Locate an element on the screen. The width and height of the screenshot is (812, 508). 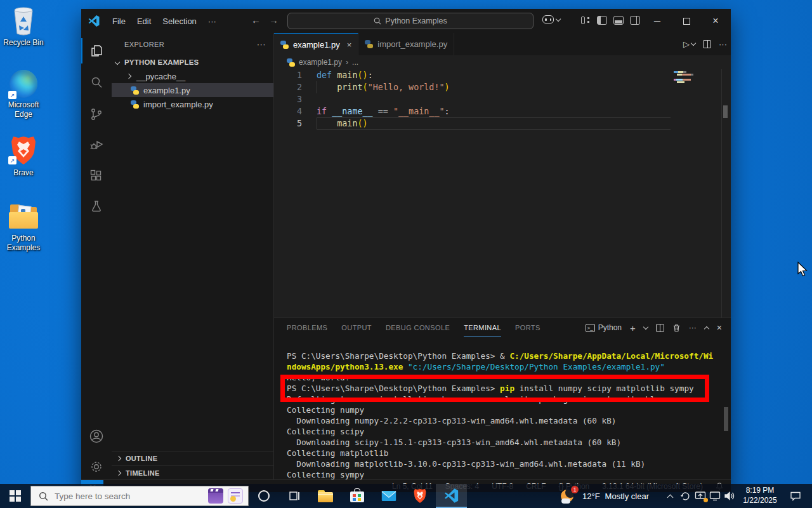
terminal-scrollbar-handle is located at coordinates (726, 419).